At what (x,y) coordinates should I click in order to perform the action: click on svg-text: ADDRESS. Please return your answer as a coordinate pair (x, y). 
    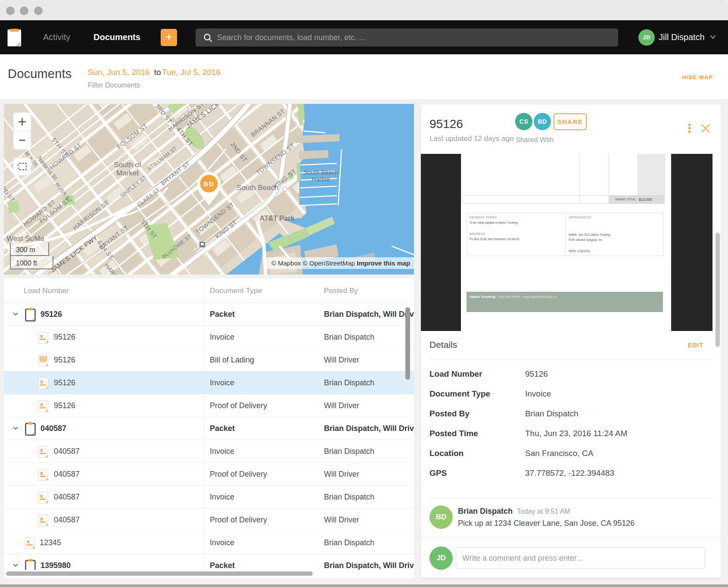
    Looking at the image, I should click on (477, 234).